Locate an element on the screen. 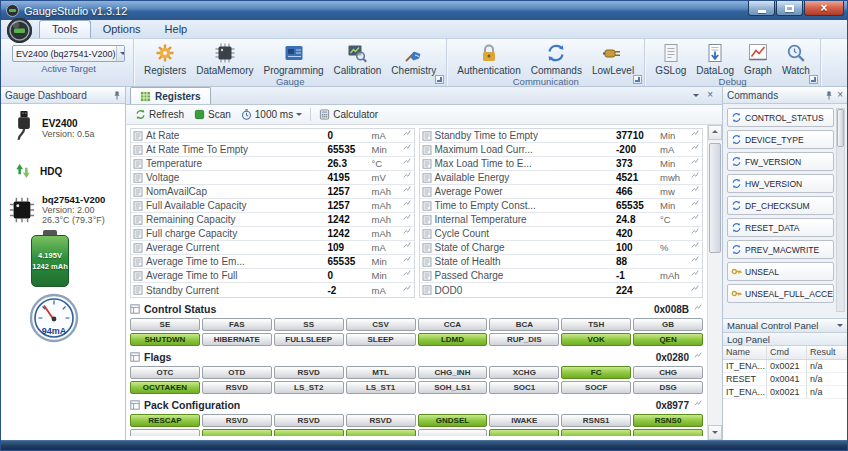  bit-flag-iwake: IWAKE is located at coordinates (524, 420).